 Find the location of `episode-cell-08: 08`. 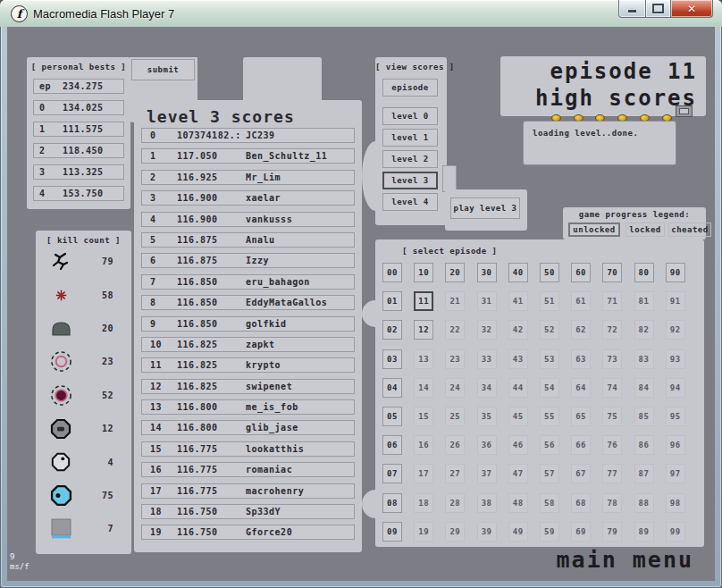

episode-cell-08: 08 is located at coordinates (392, 503).